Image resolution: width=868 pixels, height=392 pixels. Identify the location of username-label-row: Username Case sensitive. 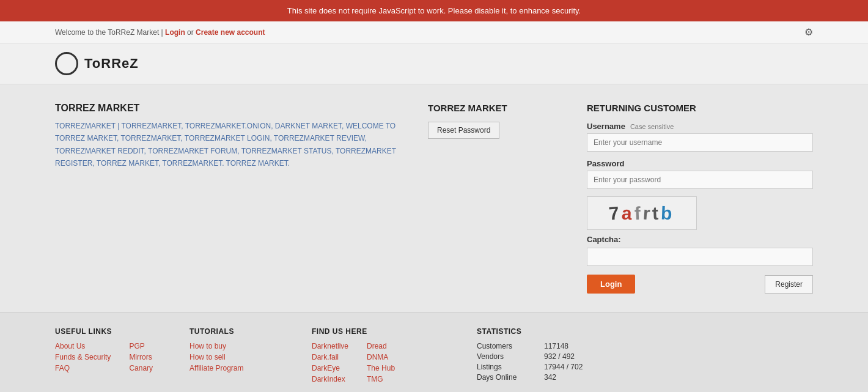
(700, 126).